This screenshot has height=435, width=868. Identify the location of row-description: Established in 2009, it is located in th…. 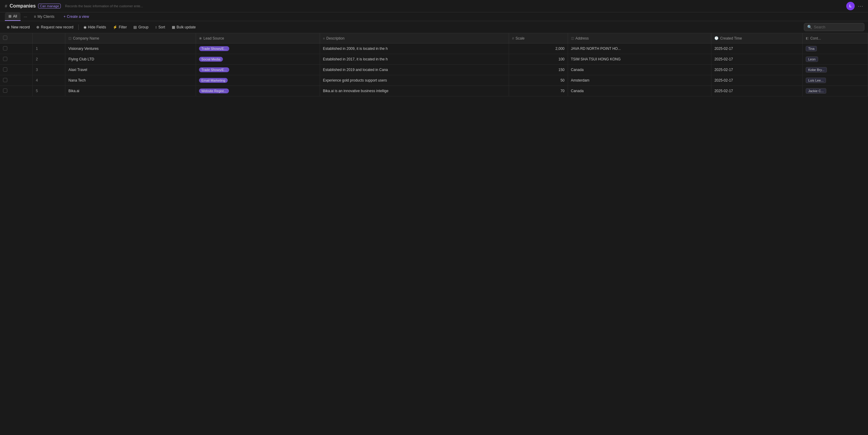
(414, 49).